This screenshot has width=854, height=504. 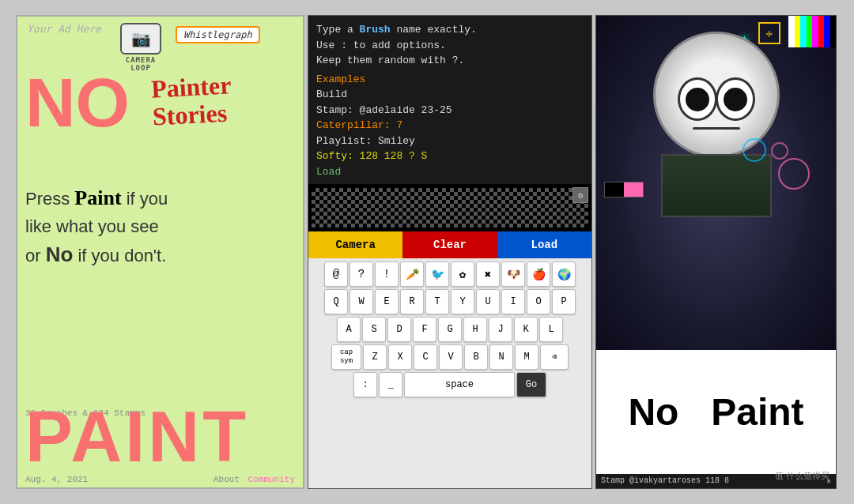 What do you see at coordinates (551, 329) in the screenshot?
I see `key-l: L` at bounding box center [551, 329].